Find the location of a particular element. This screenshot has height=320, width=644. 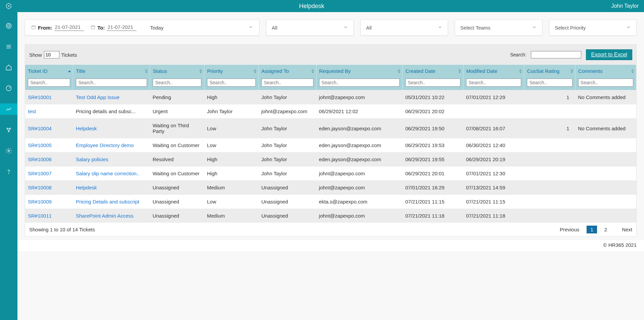

column-search-ticket_id is located at coordinates (49, 83).